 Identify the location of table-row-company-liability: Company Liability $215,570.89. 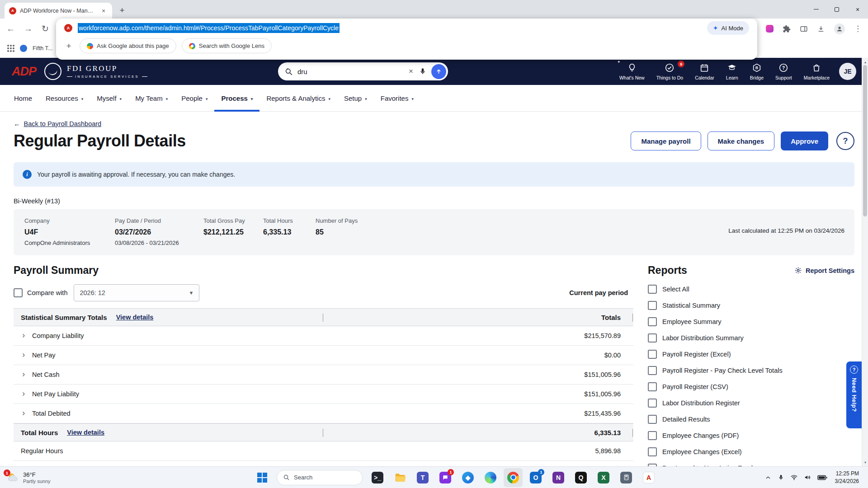
(324, 336).